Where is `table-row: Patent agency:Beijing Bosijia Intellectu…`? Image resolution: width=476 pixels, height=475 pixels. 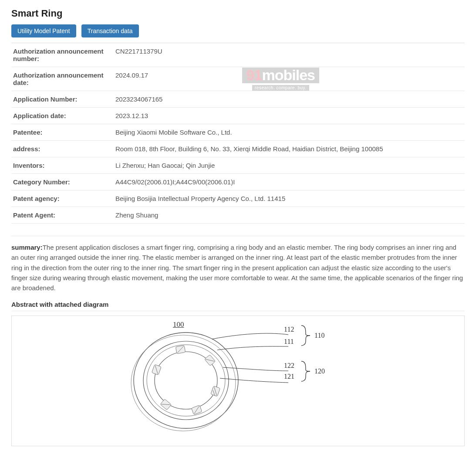 table-row: Patent agency:Beijing Bosijia Intellectu… is located at coordinates (238, 199).